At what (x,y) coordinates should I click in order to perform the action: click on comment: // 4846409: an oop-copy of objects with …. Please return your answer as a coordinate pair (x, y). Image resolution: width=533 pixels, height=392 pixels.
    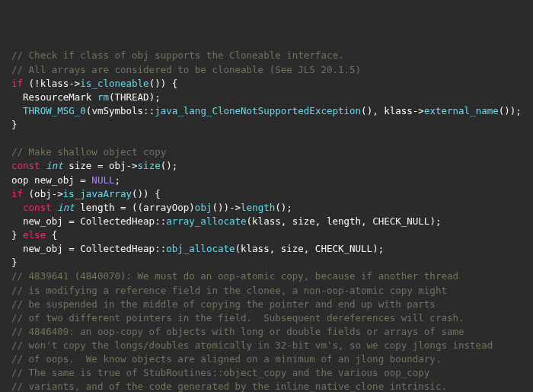
    Looking at the image, I should click on (238, 332).